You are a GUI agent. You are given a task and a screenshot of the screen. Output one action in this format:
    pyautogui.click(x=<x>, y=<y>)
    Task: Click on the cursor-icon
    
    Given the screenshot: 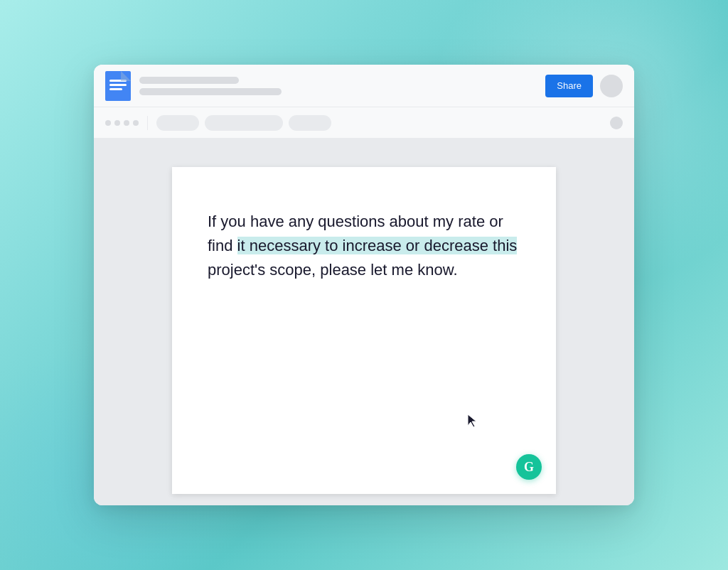 What is the action you would take?
    pyautogui.click(x=473, y=422)
    